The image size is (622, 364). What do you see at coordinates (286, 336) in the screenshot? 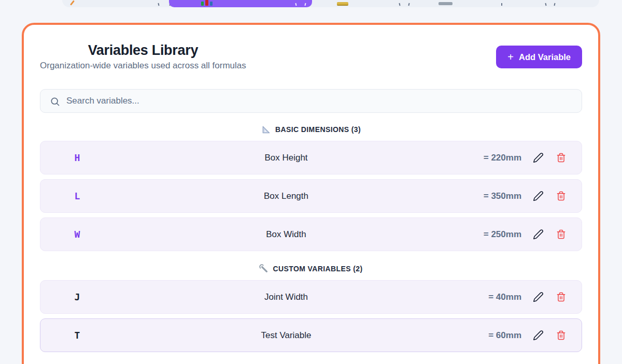
I see `variable-name: Test Variable` at bounding box center [286, 336].